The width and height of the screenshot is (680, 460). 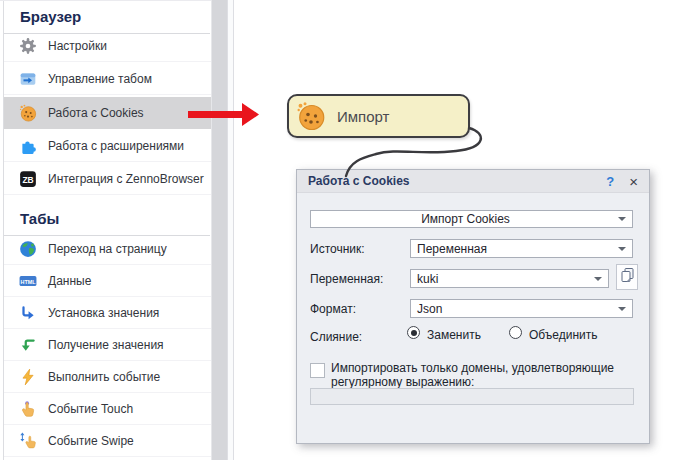 What do you see at coordinates (108, 377) in the screenshot?
I see `sidebar-item-execute-event: Выполнить событие` at bounding box center [108, 377].